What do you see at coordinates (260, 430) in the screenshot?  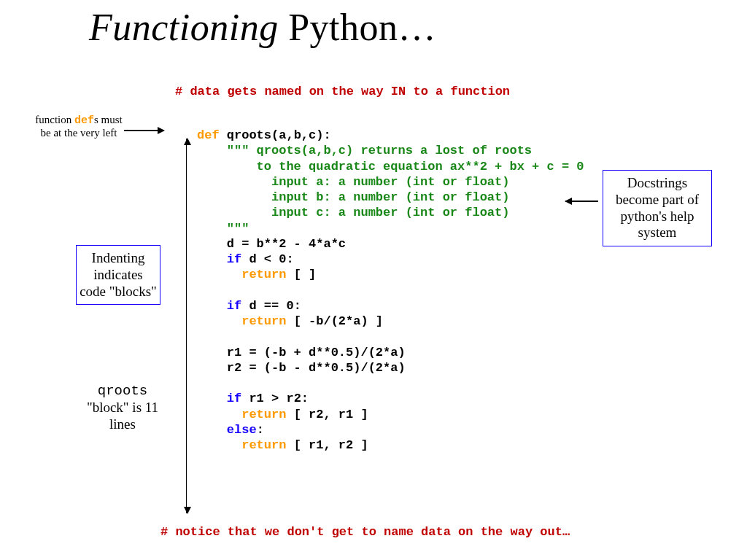 I see `else-colon: :` at bounding box center [260, 430].